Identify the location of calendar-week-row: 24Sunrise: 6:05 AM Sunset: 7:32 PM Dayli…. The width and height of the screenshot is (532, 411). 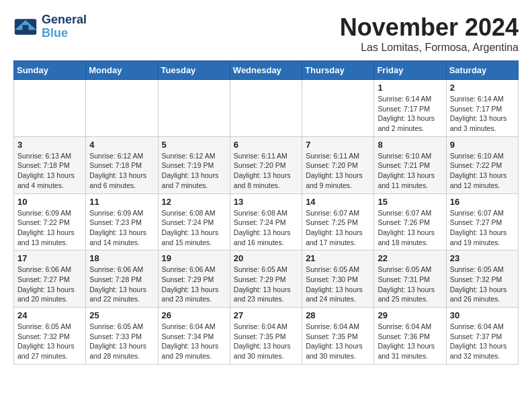
(266, 336).